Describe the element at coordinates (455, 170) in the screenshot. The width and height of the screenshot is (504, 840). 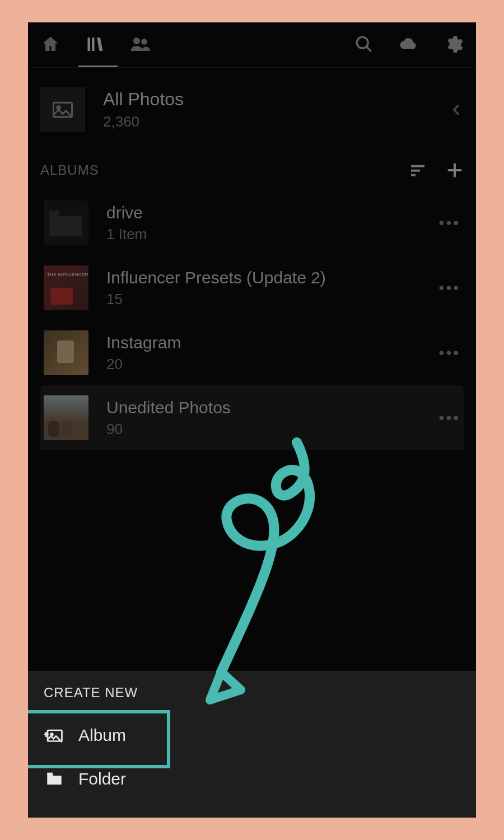
I see `add-icon` at that location.